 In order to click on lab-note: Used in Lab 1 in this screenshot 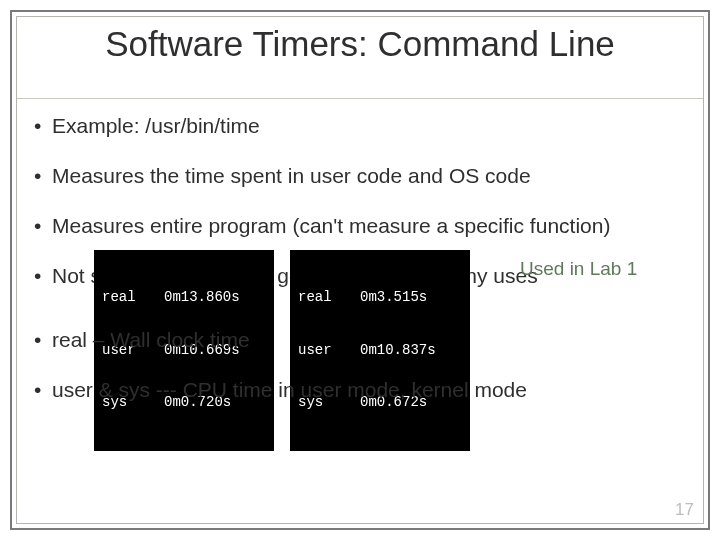, I will do `click(590, 270)`.